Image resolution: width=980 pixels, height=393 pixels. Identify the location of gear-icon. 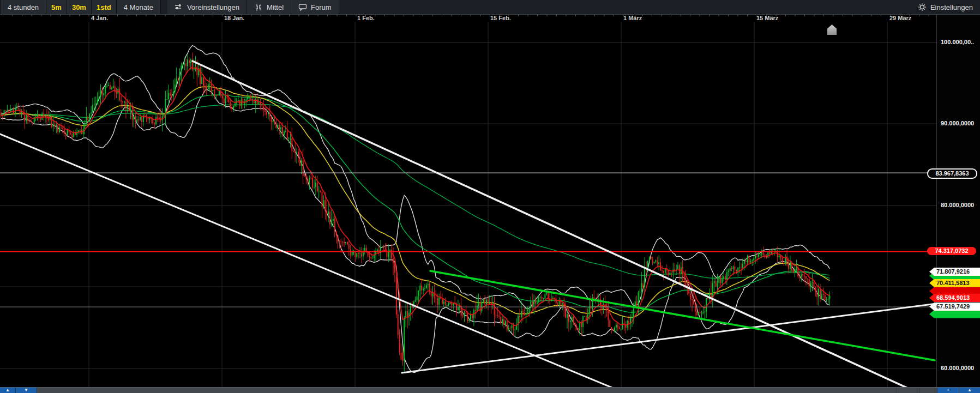
(922, 7).